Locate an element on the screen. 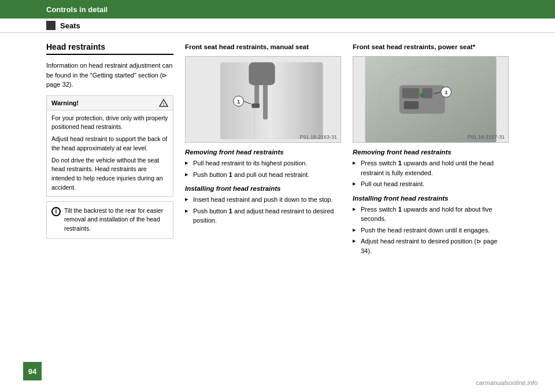  right-image-caption: P91.16-2157-31 is located at coordinates (486, 137).